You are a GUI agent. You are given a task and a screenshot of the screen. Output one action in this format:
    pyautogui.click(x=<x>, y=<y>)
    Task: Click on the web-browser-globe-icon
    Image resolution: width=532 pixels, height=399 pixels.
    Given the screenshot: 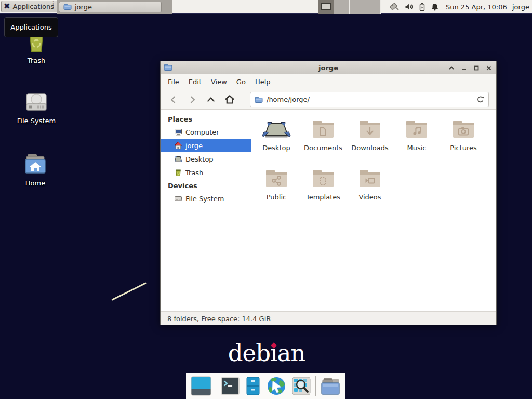 What is the action you would take?
    pyautogui.click(x=276, y=386)
    